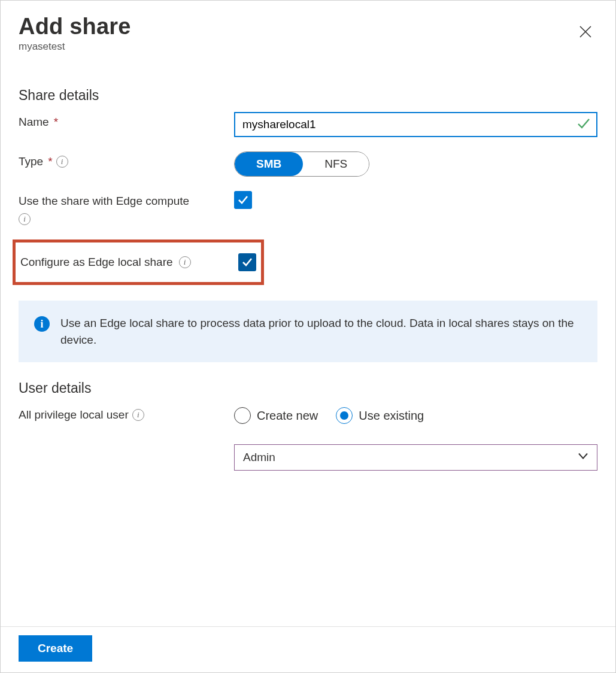 The height and width of the screenshot is (673, 616). What do you see at coordinates (97, 262) in the screenshot?
I see `edge-local-label-text: Configure as Edge local share` at bounding box center [97, 262].